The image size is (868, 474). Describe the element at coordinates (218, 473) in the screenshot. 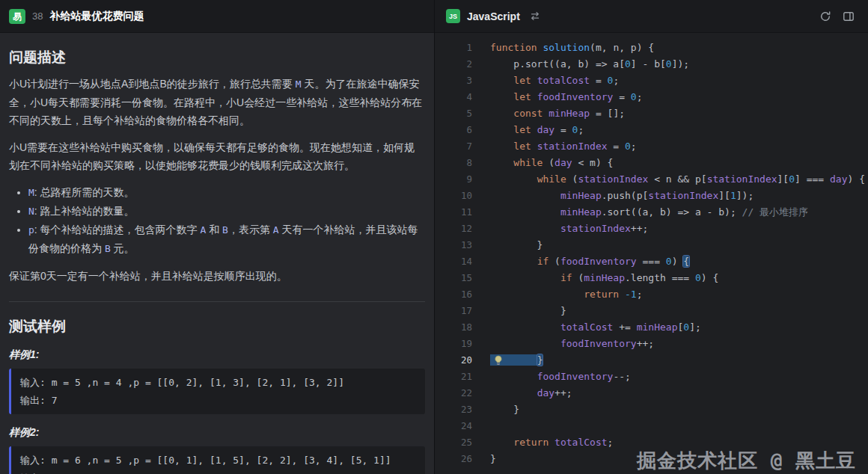

I see `sample-output: 输出: 6` at that location.